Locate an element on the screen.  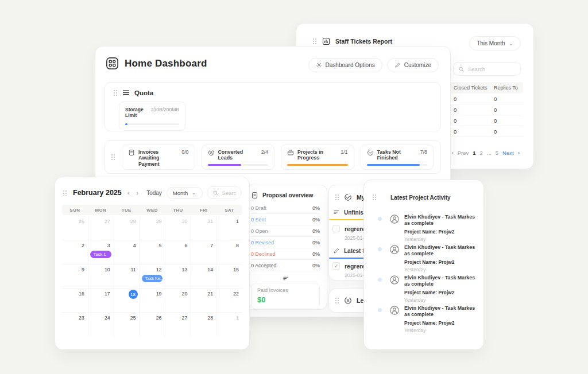
calendar-day-cell: 24 is located at coordinates (101, 325).